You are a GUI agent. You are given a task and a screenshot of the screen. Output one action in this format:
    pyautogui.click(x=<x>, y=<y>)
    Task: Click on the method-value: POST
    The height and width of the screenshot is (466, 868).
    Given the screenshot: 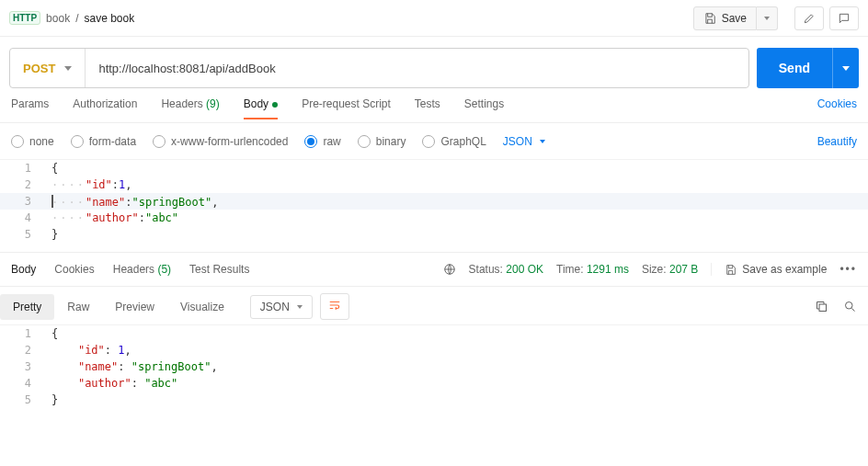 What is the action you would take?
    pyautogui.click(x=39, y=68)
    